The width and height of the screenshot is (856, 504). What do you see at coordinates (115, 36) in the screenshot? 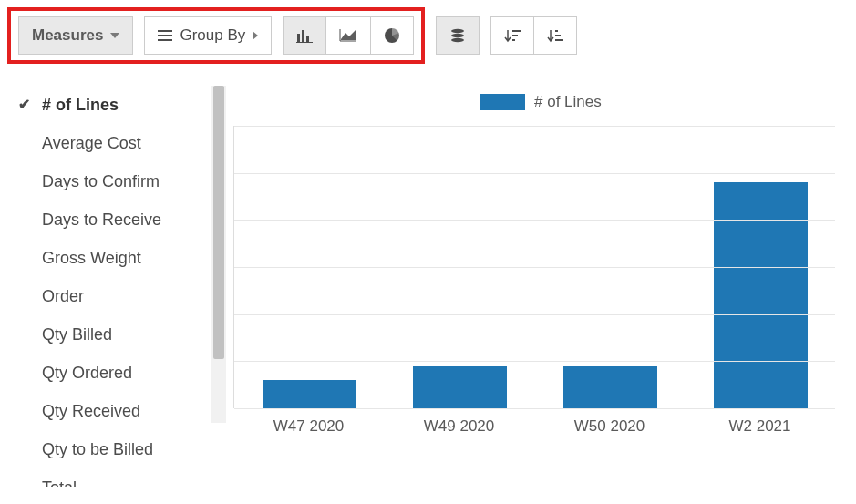
I see `caret-down-icon` at bounding box center [115, 36].